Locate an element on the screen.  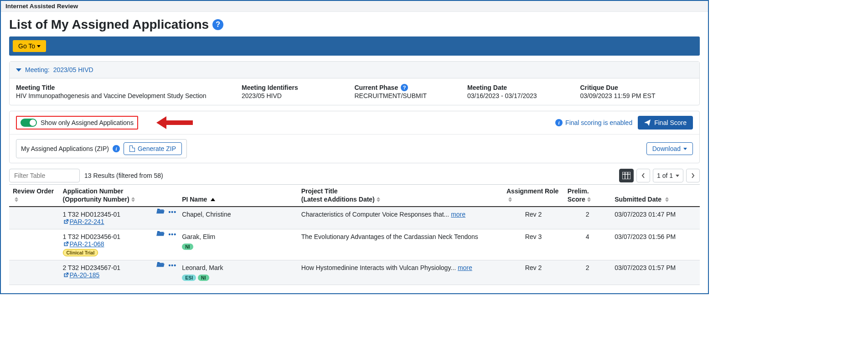
pi-name: Chapel, Christine is located at coordinates (238, 214).